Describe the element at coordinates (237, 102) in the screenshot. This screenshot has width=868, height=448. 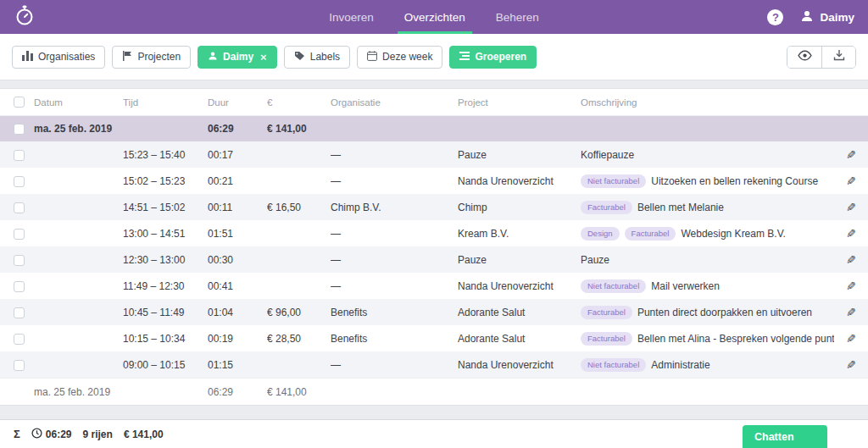
I see `column-header-duur: Duur` at that location.